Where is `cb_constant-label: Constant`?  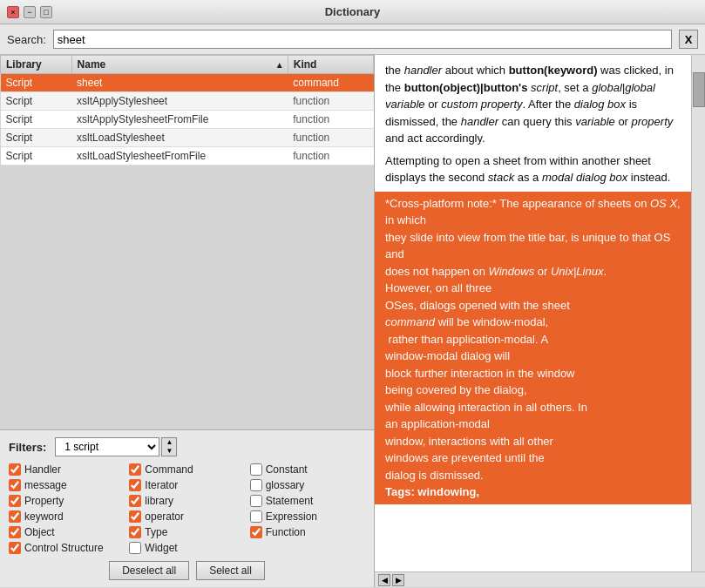
cb_constant-label: Constant is located at coordinates (287, 470).